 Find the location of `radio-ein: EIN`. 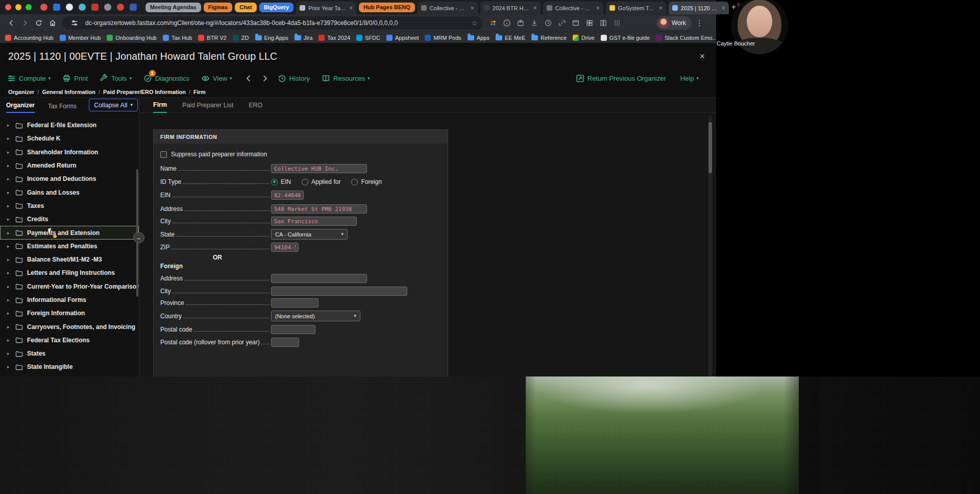

radio-ein: EIN is located at coordinates (281, 182).